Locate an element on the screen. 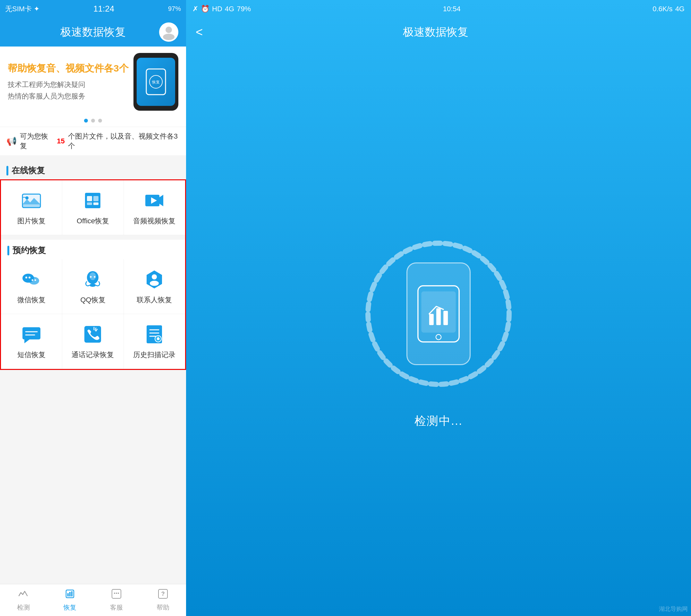 This screenshot has width=691, height=616. avatar is located at coordinates (169, 32).